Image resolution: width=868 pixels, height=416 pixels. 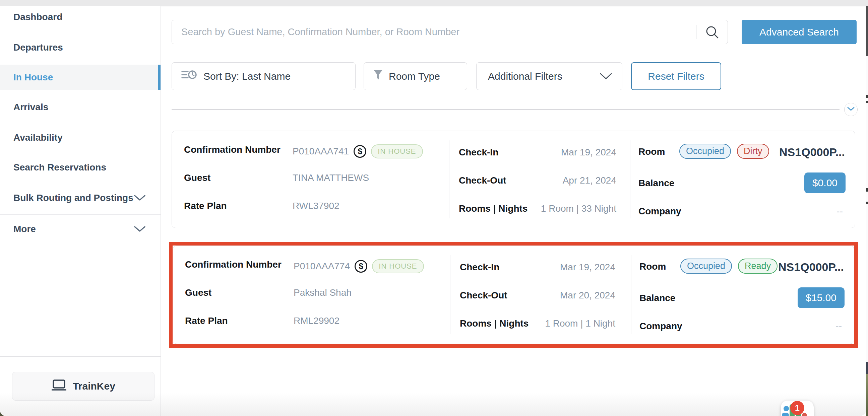 I want to click on rooms-nights-value: 1 Room | 1 Night, so click(x=580, y=323).